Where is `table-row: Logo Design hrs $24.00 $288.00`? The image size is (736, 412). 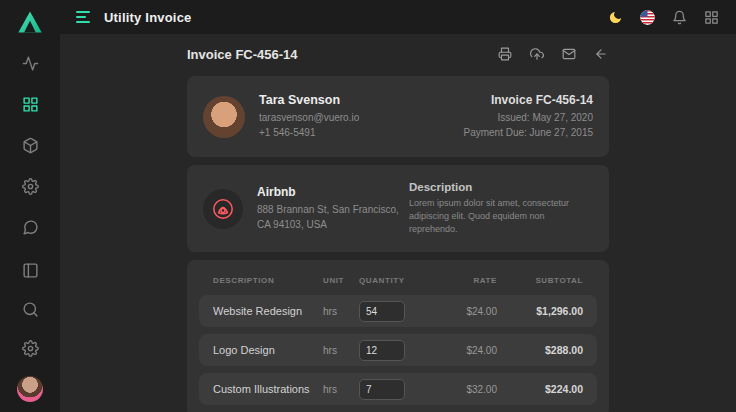
table-row: Logo Design hrs $24.00 $288.00 is located at coordinates (398, 350).